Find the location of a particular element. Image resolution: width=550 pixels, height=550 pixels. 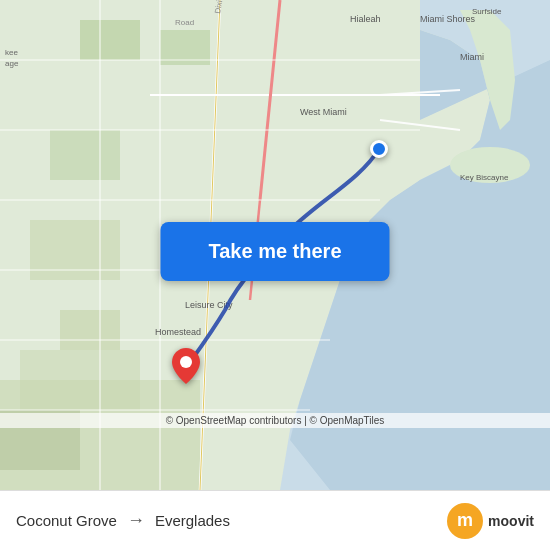

svg-text: kee is located at coordinates (12, 52).